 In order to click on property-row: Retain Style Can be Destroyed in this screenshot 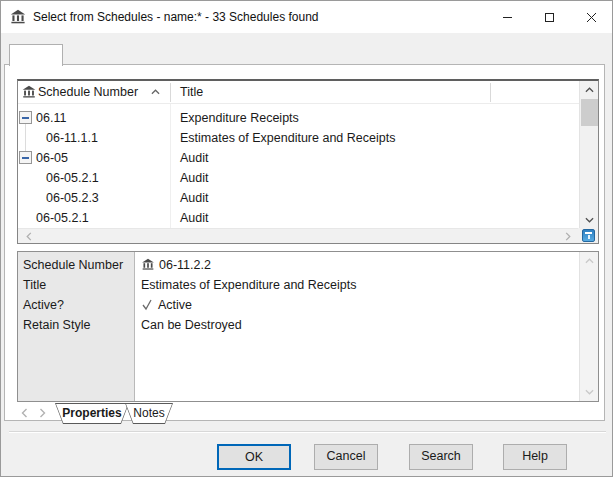, I will do `click(308, 325)`.